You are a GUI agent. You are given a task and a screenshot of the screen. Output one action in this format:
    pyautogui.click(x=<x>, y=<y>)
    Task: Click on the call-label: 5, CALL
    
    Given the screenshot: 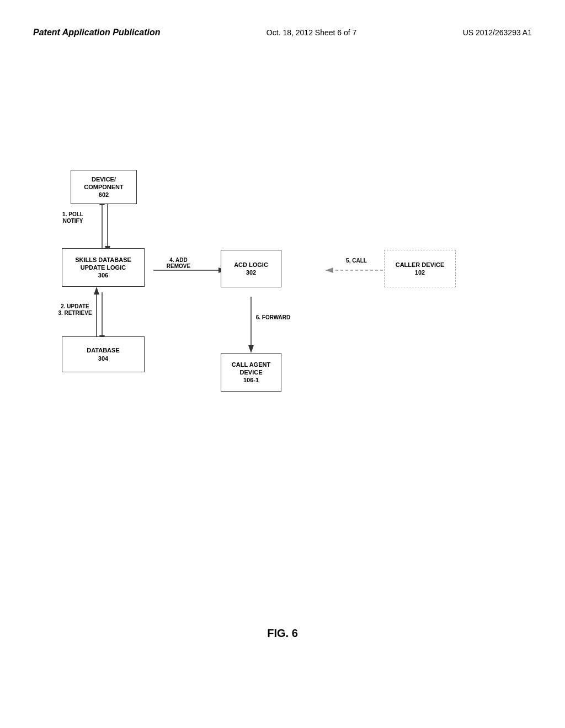 What is the action you would take?
    pyautogui.click(x=356, y=260)
    